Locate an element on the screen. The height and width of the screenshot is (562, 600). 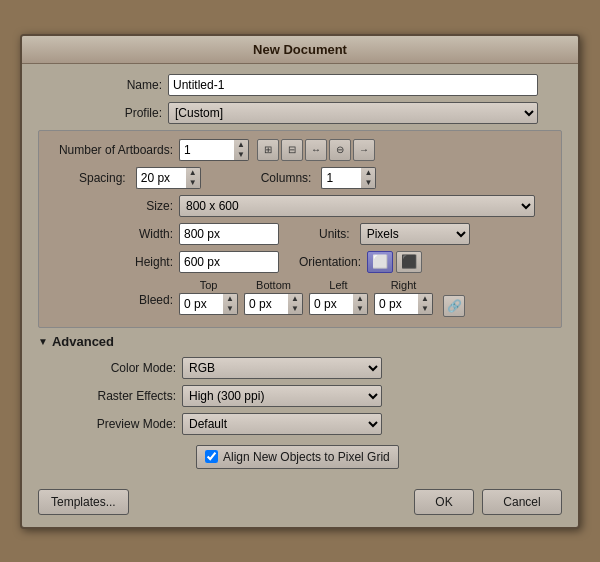
align-checkbox is located at coordinates (212, 456).